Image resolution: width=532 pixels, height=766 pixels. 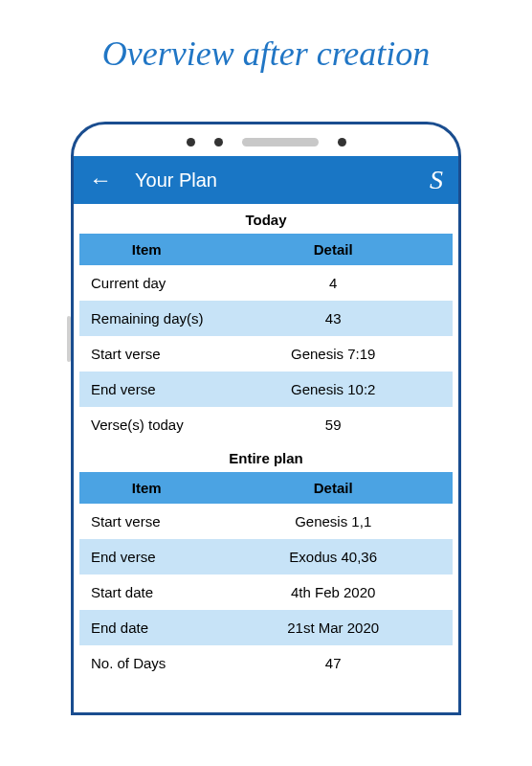 I want to click on table-row: End verse Exodus 40,36, so click(x=266, y=557).